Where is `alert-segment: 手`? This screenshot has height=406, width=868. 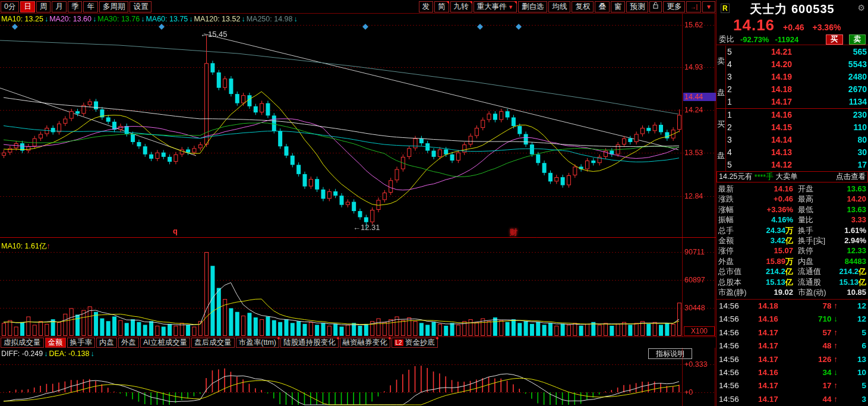
alert-segment: 手 is located at coordinates (771, 177).